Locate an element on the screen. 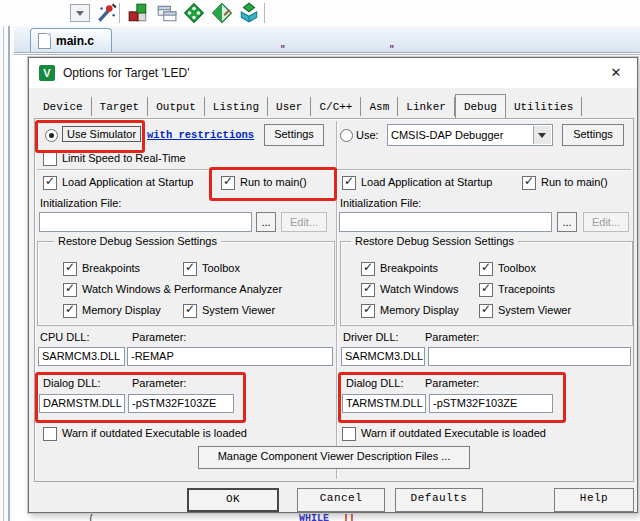  editor-tab-bar: main.c is located at coordinates (320, 40).